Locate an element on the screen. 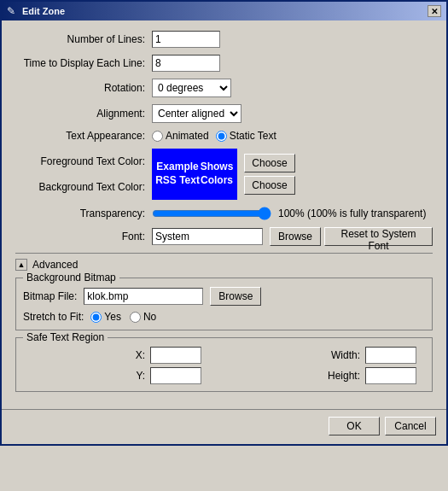 The width and height of the screenshot is (448, 491). choose-bg-button: Choose is located at coordinates (270, 185).